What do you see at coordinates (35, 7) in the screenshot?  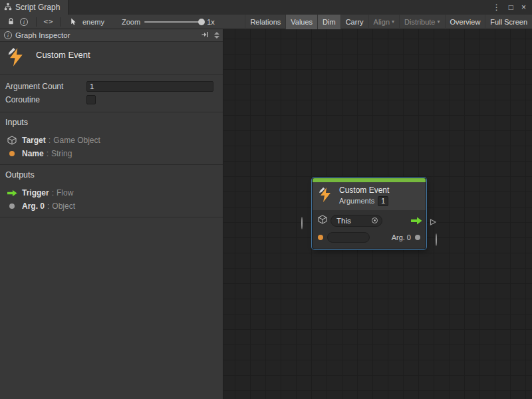 I see `tab-script-graph: Script Graph` at bounding box center [35, 7].